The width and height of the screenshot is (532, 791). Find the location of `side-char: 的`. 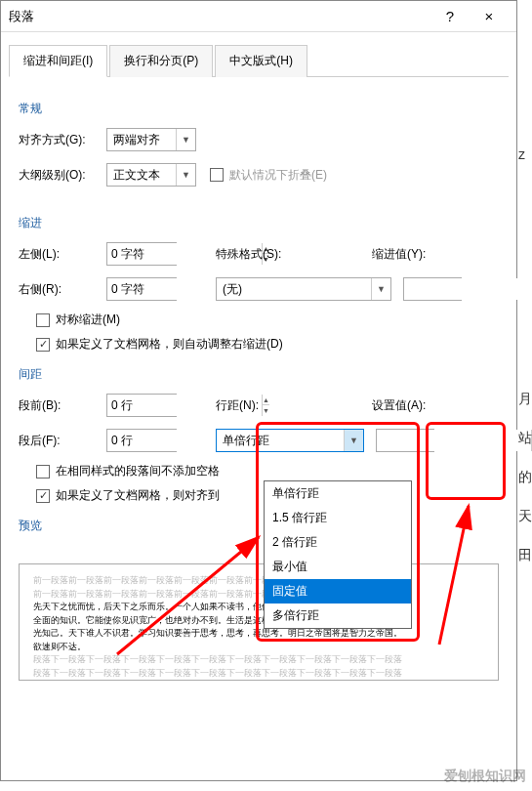

side-char: 的 is located at coordinates (524, 477).